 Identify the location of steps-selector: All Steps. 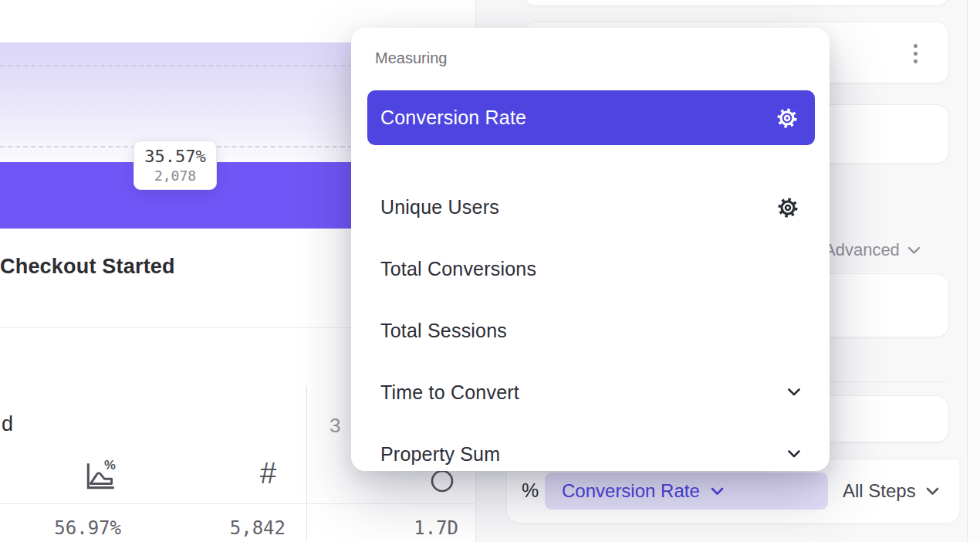
(890, 491).